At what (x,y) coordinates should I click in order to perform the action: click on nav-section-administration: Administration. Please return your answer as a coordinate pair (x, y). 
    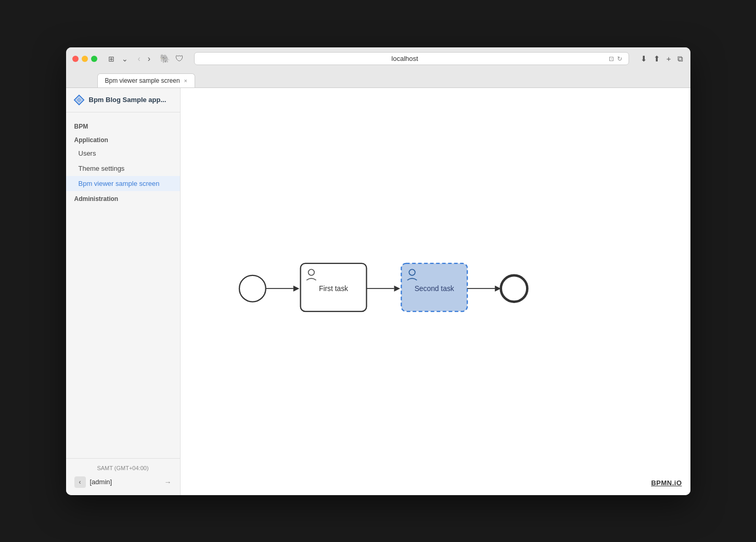
    Looking at the image, I should click on (123, 198).